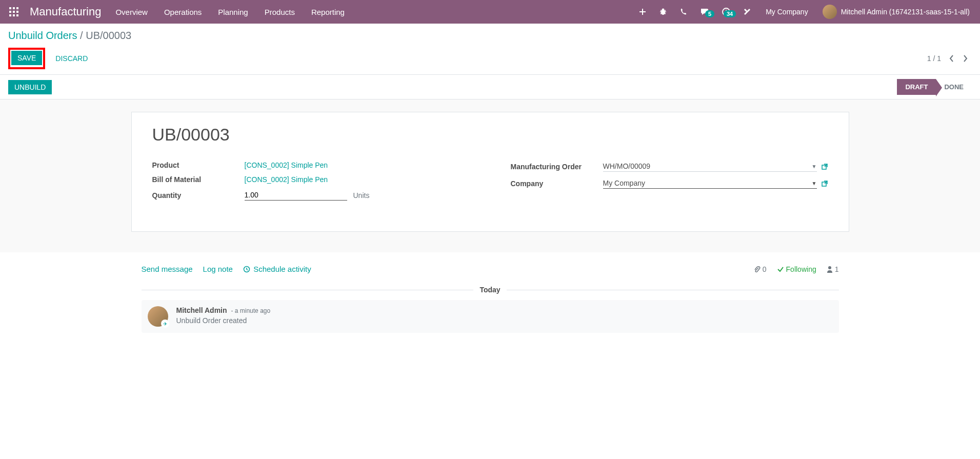 Image resolution: width=980 pixels, height=459 pixels. Describe the element at coordinates (109, 35) in the screenshot. I see `breadcrumb-current: UB/00003` at that location.